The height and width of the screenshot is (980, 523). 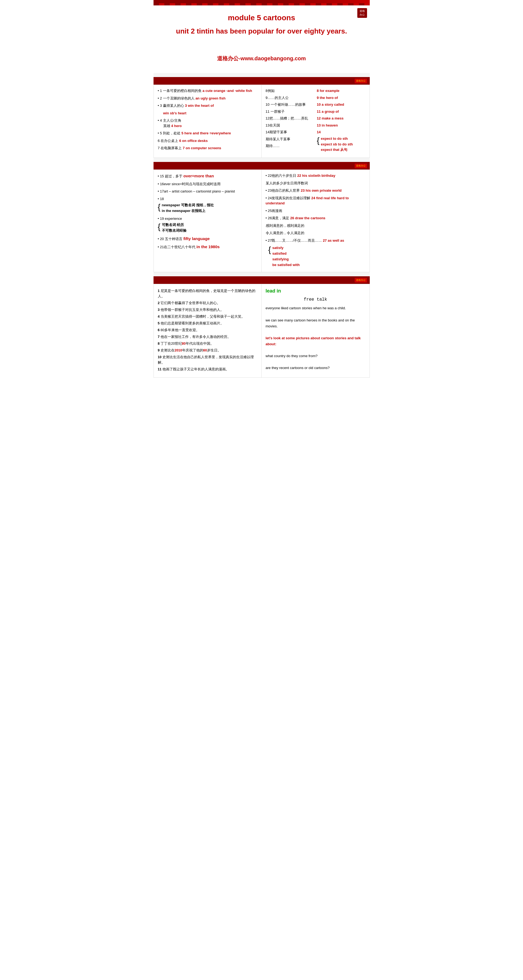 I want to click on vocab2-19: • 19 experience { 可数名词 经历 不可数名词经验, so click(x=208, y=225).